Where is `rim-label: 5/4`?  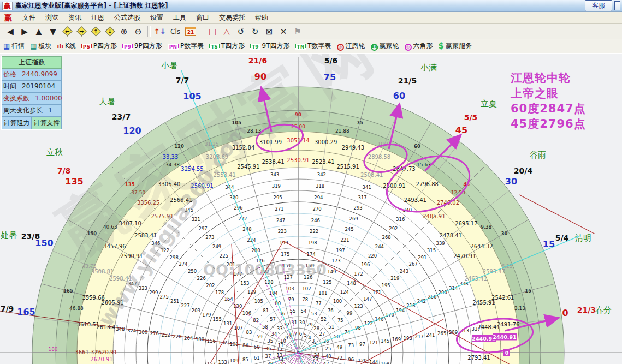
rim-label: 5/4 is located at coordinates (562, 238).